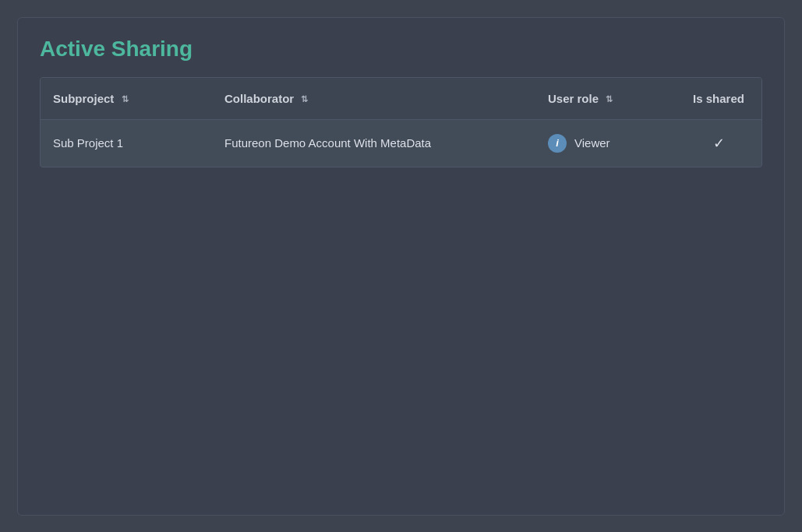 Image resolution: width=802 pixels, height=532 pixels. I want to click on column-header-userrole: User role ⇅, so click(606, 99).